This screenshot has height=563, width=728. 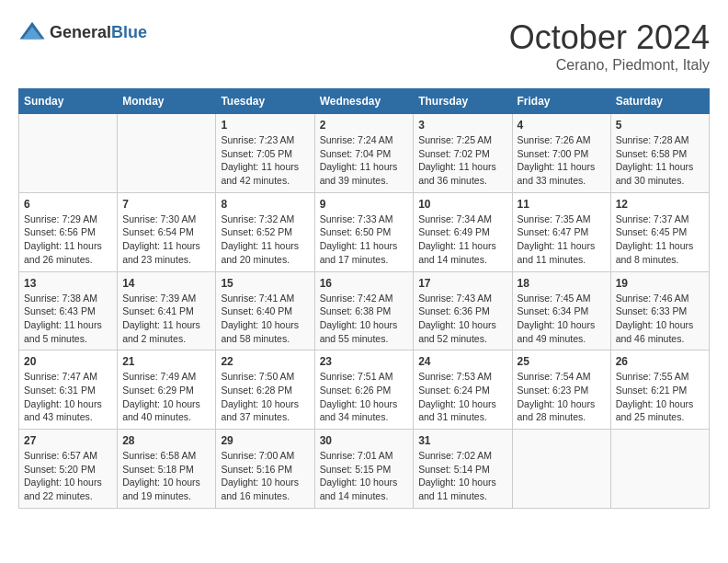 What do you see at coordinates (265, 390) in the screenshot?
I see `calendar-cell: 22Sunrise: 7:50 AMSunset: 6:28 PMDayligh…` at bounding box center [265, 390].